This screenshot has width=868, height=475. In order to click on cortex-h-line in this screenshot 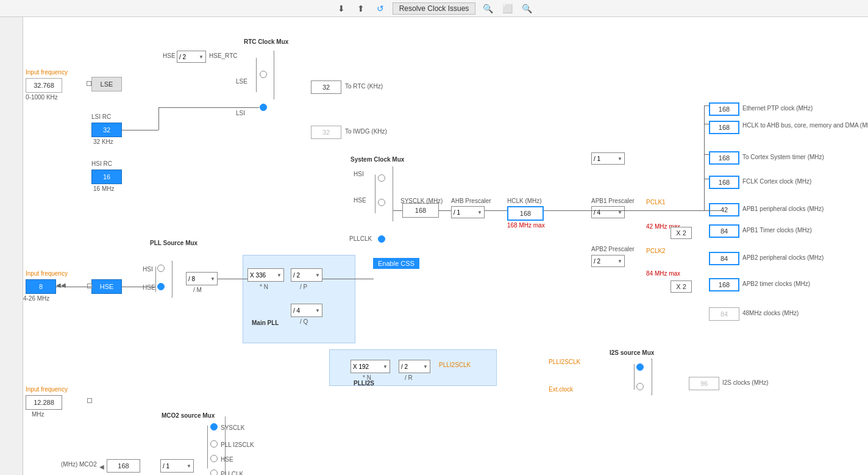, I will do `click(706, 155)`.